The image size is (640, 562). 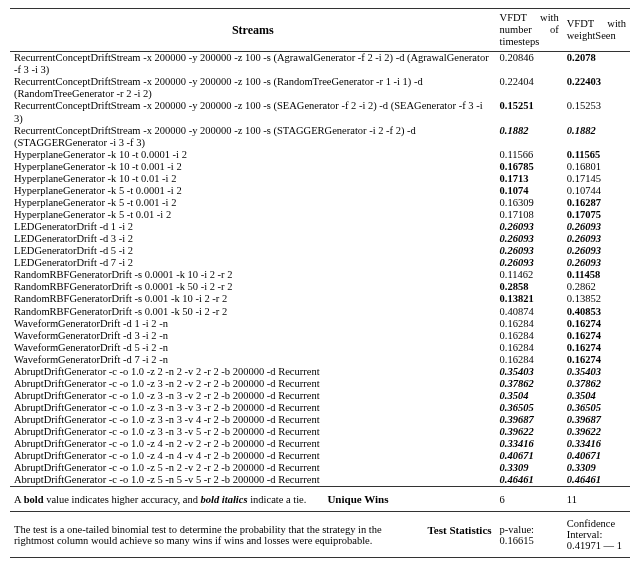 I want to click on stream-cell: HyperplaneGenerator -k 10 -t 0.001 -i 2, so click(x=253, y=167).